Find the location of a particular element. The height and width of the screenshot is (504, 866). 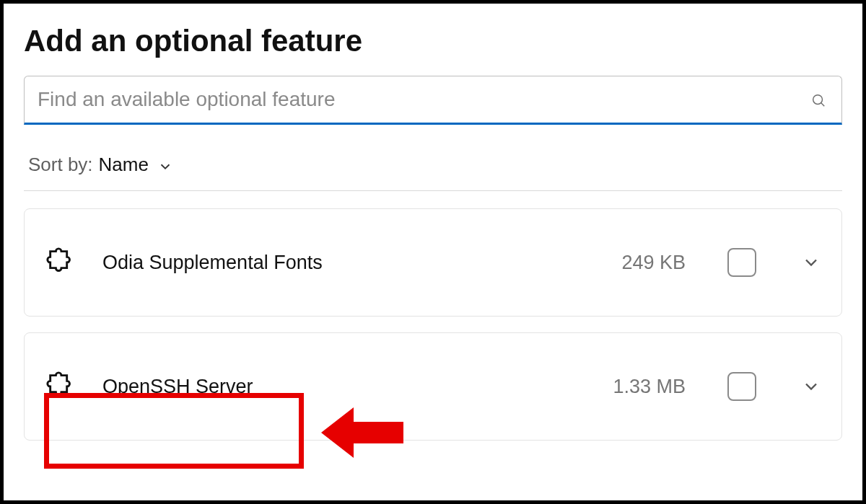

feature-name: Odia Supplemental Fonts is located at coordinates (349, 262).